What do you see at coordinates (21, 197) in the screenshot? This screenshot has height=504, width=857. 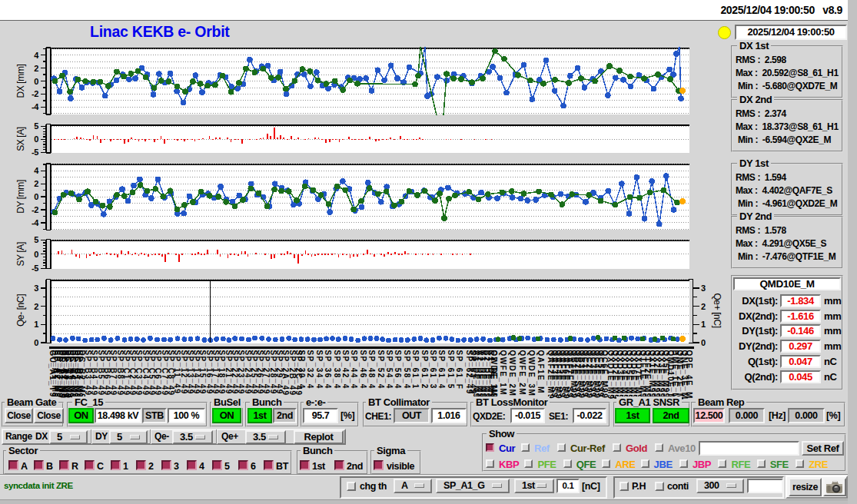 I see `svg-text: DY [mm]` at bounding box center [21, 197].